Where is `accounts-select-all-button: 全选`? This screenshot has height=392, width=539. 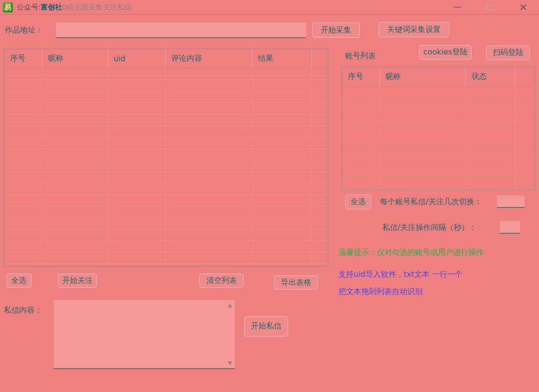 accounts-select-all-button: 全选 is located at coordinates (358, 202).